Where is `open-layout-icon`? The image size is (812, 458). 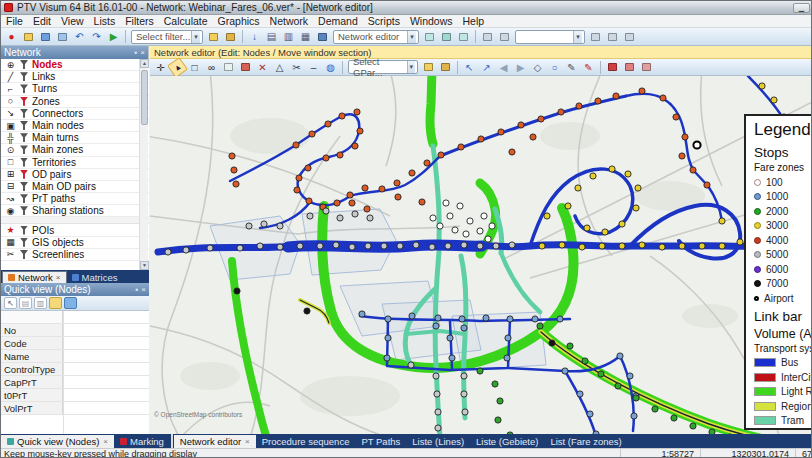
open-layout-icon is located at coordinates (56, 303).